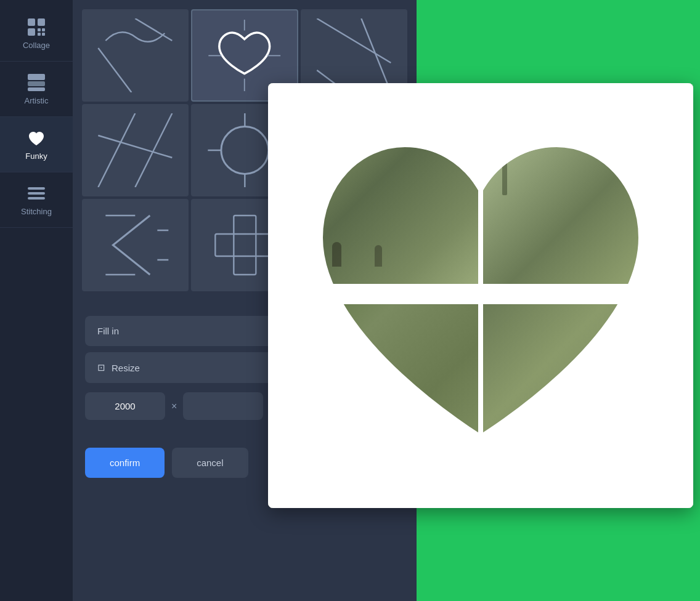 The image size is (700, 601). Describe the element at coordinates (36, 200) in the screenshot. I see `sidebar-item-stitching: Stitching` at that location.